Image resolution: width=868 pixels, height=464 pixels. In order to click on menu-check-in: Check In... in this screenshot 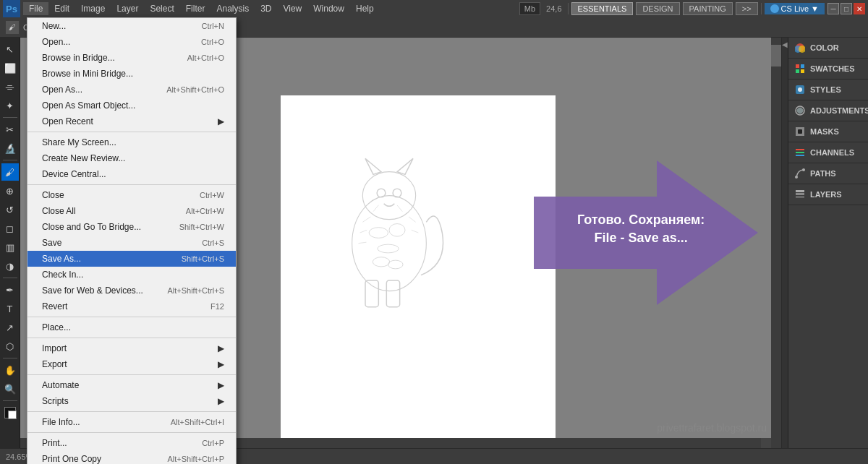, I will do `click(132, 275)`.